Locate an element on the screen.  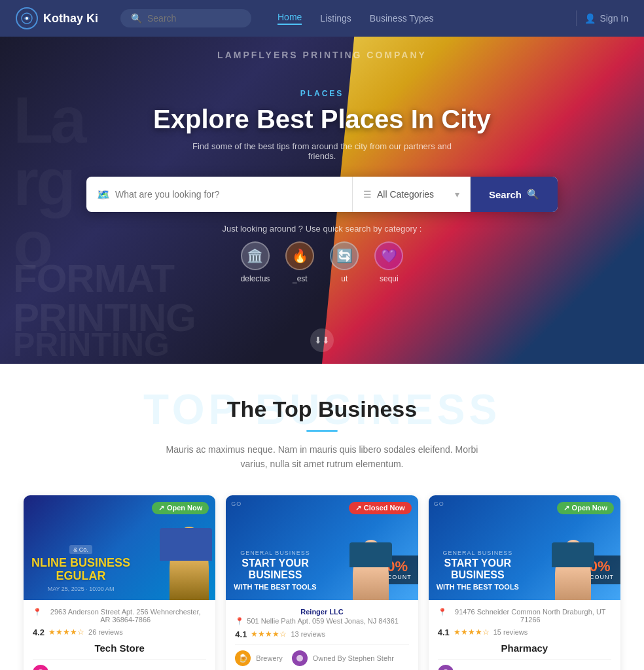
card-image-2: GO GENERAL BUSINESS START YOURBUSINESSWI… is located at coordinates (322, 548).